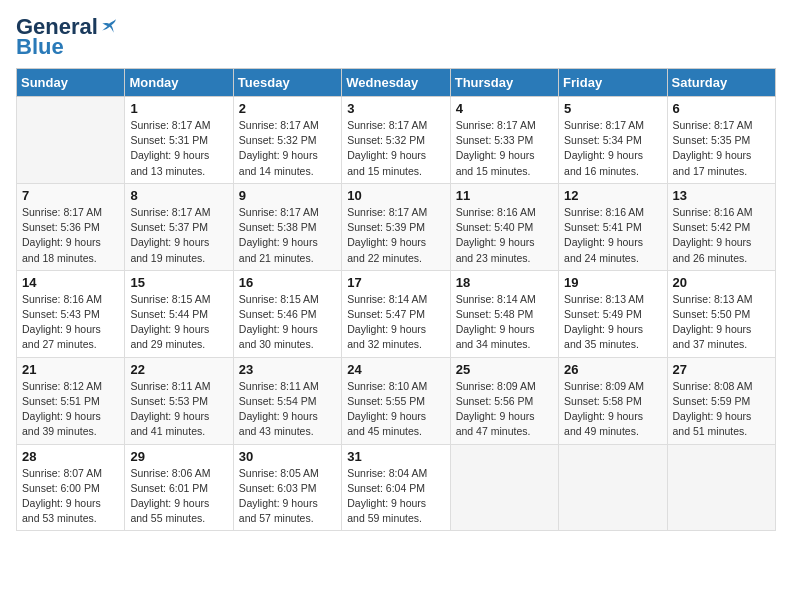 The width and height of the screenshot is (792, 612). What do you see at coordinates (396, 140) in the screenshot?
I see `calendar-cell: 3Sunrise: 8:17 AM Sunset: 5:32 PM Daylig…` at bounding box center [396, 140].